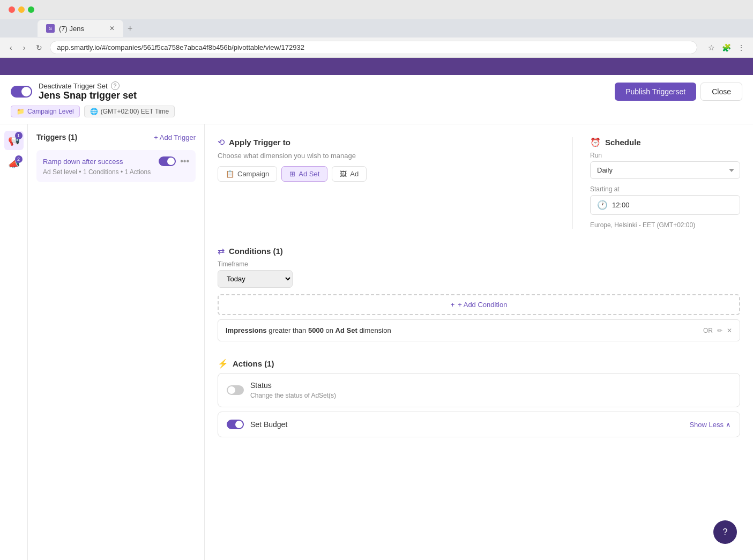 Image resolution: width=753 pixels, height=560 pixels. What do you see at coordinates (479, 251) in the screenshot?
I see `conditions-section-header: ⇄ Conditions (1)` at bounding box center [479, 251].